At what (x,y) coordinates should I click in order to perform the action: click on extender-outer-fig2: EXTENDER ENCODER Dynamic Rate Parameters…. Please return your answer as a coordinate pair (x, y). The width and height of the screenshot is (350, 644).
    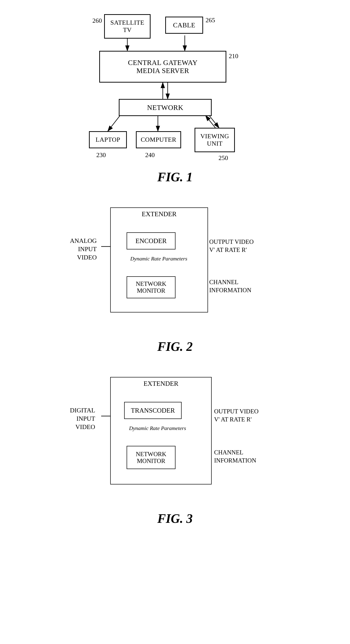
    Looking at the image, I should click on (159, 260).